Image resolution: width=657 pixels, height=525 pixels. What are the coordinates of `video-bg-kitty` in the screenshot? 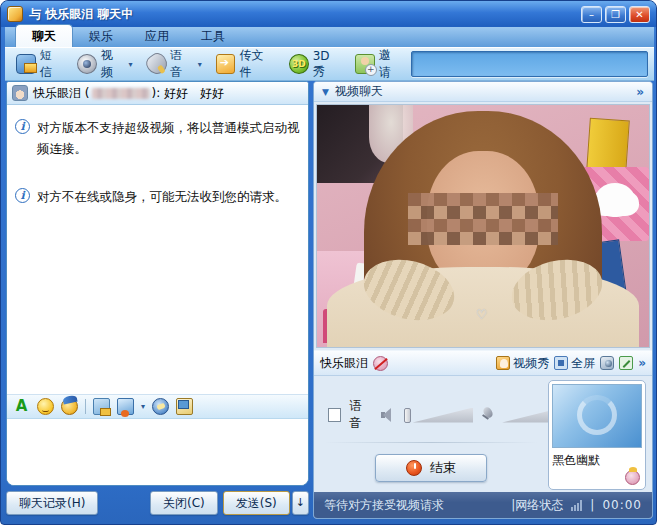 It's located at (615, 200).